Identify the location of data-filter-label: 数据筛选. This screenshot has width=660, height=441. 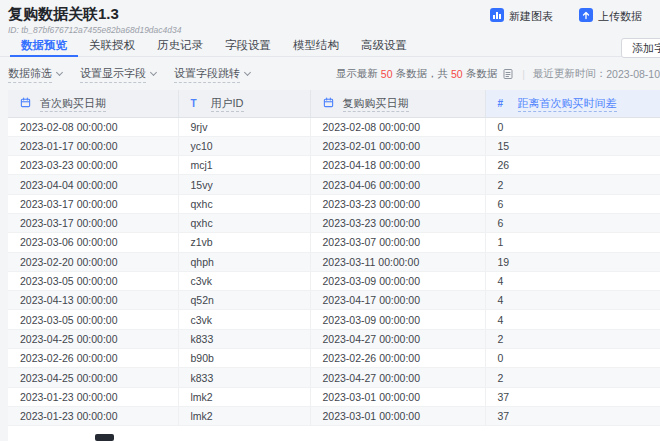
(30, 74).